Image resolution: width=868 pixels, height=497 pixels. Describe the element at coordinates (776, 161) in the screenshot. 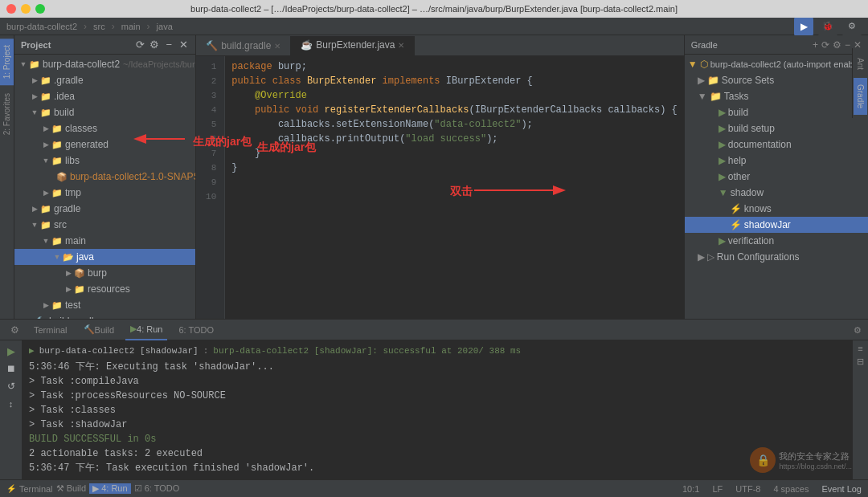

I see `gradle-help: ▶ help` at that location.